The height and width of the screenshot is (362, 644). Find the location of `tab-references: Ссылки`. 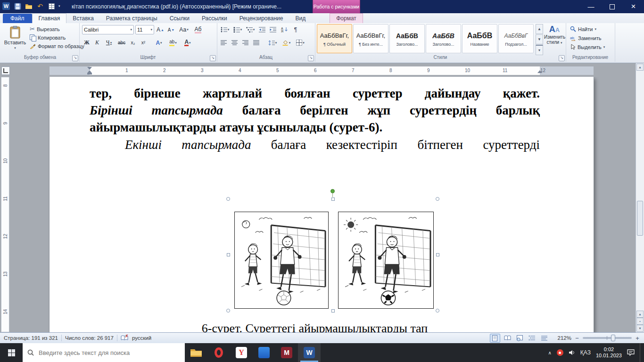

tab-references: Ссылки is located at coordinates (180, 18).